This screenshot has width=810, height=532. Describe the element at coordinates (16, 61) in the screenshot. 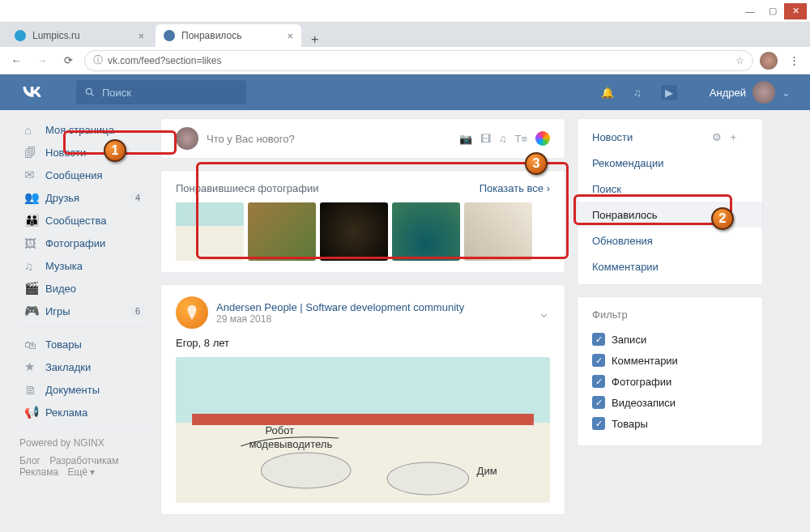

I see `back-icon: ←` at that location.